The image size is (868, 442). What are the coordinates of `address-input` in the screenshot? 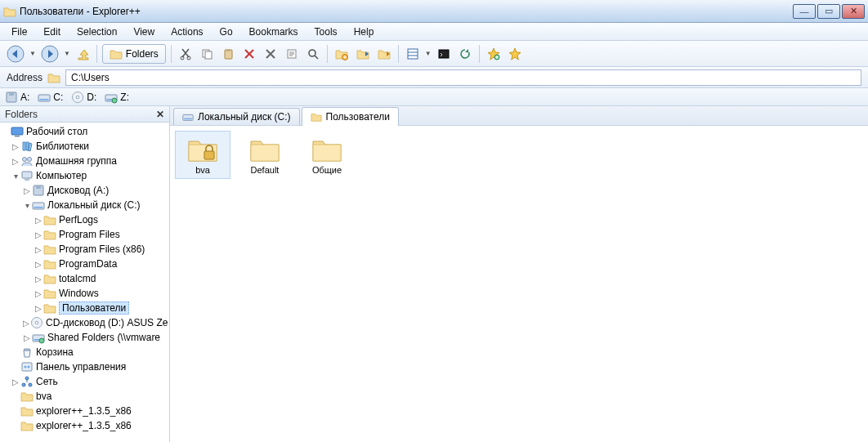 It's located at (463, 78).